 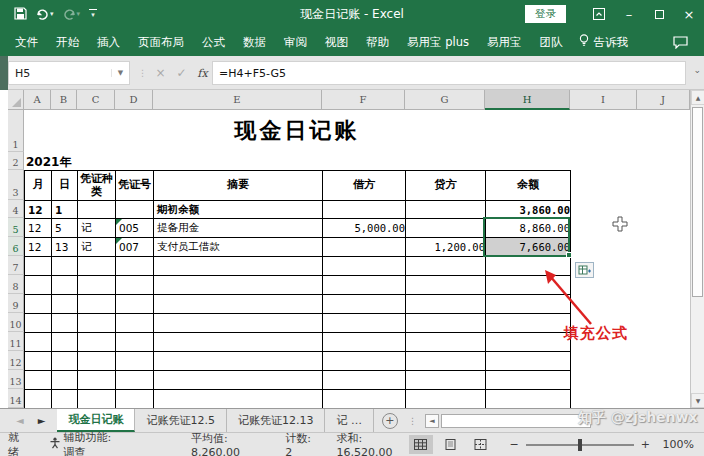 I want to click on cell: 005, so click(x=135, y=228).